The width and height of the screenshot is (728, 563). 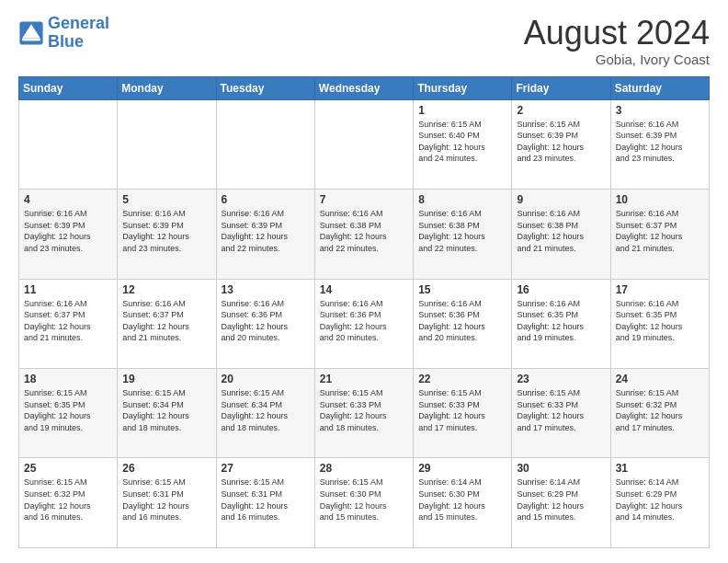 What do you see at coordinates (166, 468) in the screenshot?
I see `day-number: 26` at bounding box center [166, 468].